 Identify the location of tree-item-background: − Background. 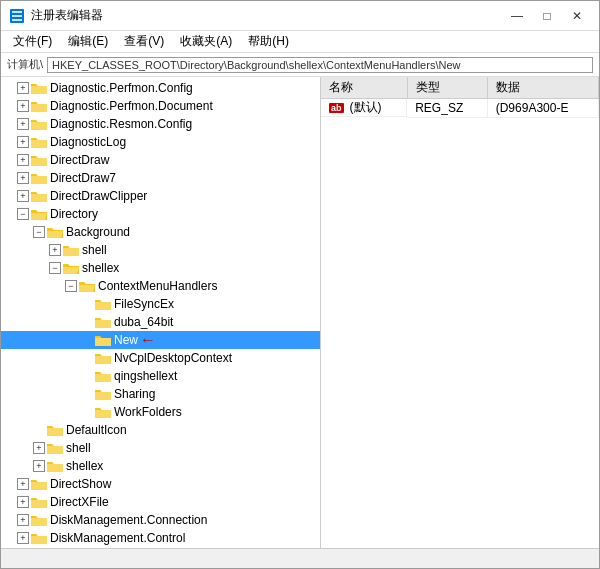
(160, 232).